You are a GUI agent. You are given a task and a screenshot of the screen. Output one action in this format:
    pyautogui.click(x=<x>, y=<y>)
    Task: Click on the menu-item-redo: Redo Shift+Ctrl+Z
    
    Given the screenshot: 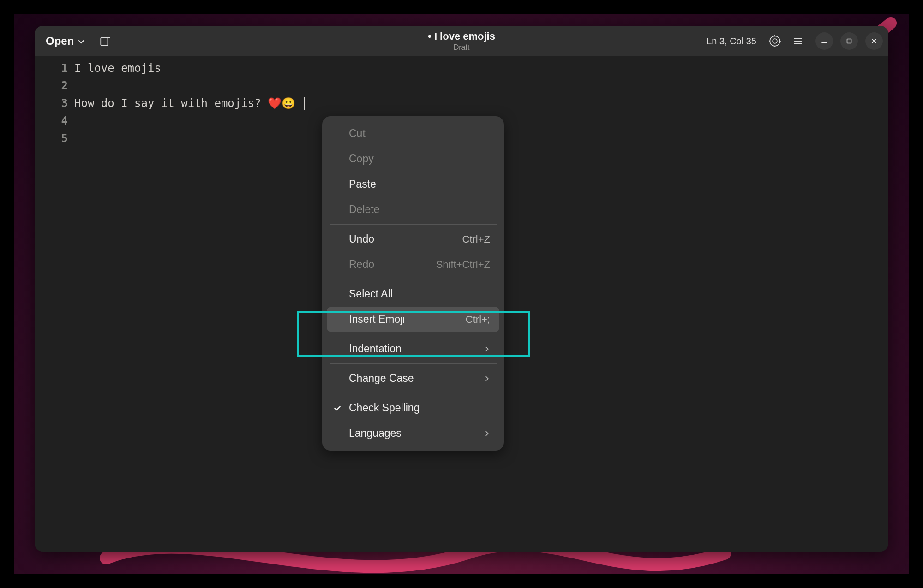 What is the action you would take?
    pyautogui.click(x=413, y=265)
    